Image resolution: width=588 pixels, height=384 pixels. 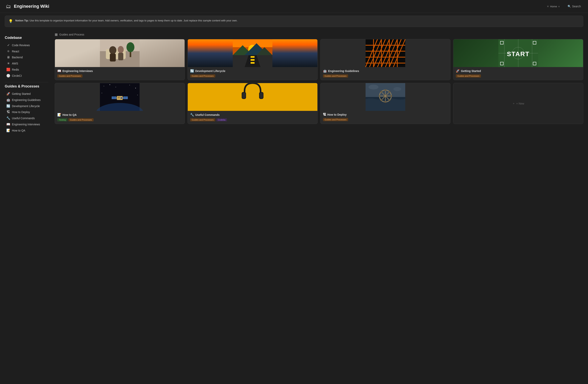 What do you see at coordinates (319, 103) in the screenshot?
I see `gallery-grid-row2: 📝 How to QA Testing Guides and Processes` at bounding box center [319, 103].